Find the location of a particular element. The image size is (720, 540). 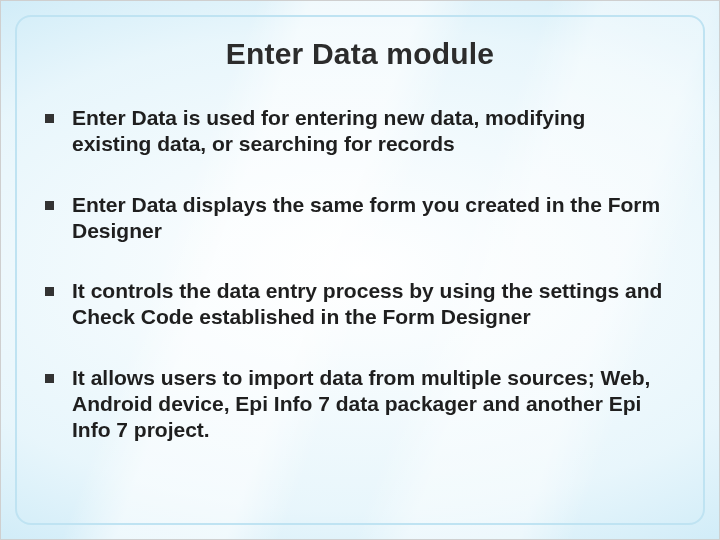

slide-title: Enter Data module is located at coordinates (360, 54).